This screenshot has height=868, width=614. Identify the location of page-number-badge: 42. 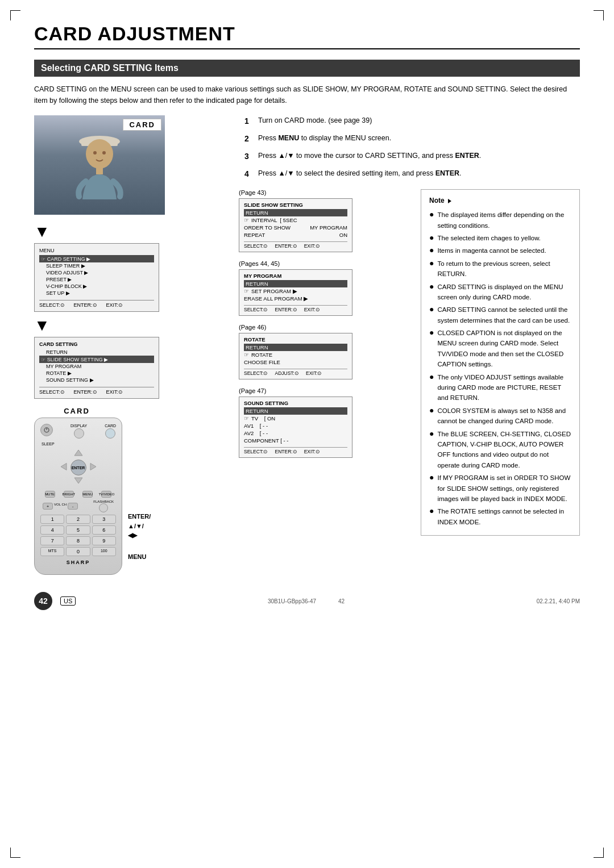
(43, 601).